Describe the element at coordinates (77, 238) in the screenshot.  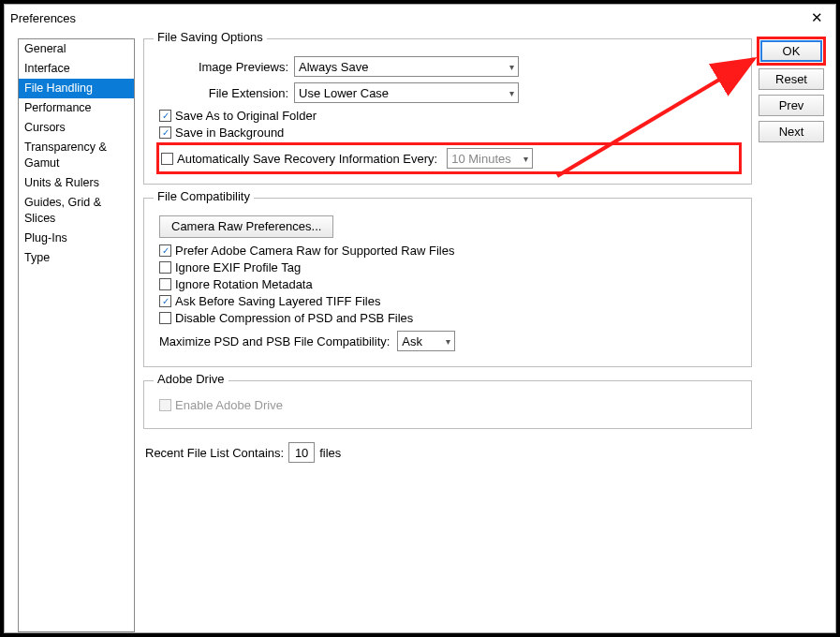
I see `sidebar-item-plug-ins: Plug-Ins` at that location.